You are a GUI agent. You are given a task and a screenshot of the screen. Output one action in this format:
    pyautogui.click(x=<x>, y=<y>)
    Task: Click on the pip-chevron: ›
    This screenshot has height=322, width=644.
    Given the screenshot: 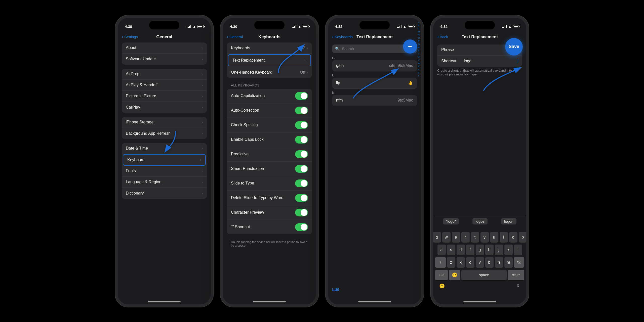 What is the action you would take?
    pyautogui.click(x=202, y=96)
    